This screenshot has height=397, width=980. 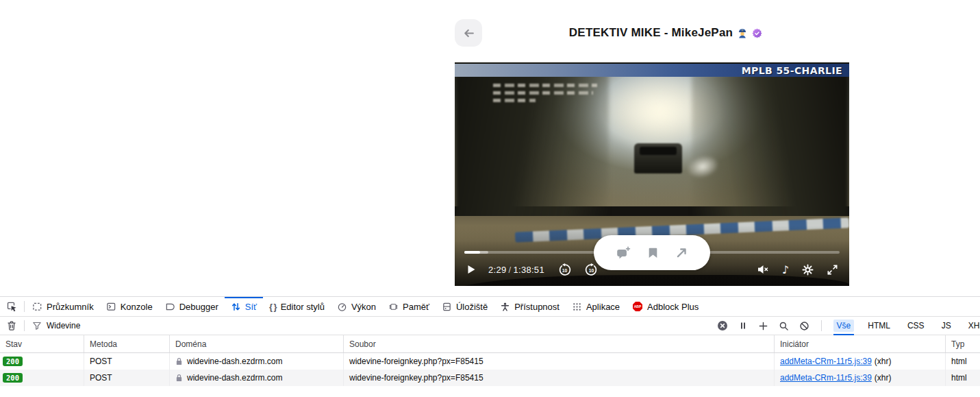 I want to click on block-request-icon, so click(x=804, y=326).